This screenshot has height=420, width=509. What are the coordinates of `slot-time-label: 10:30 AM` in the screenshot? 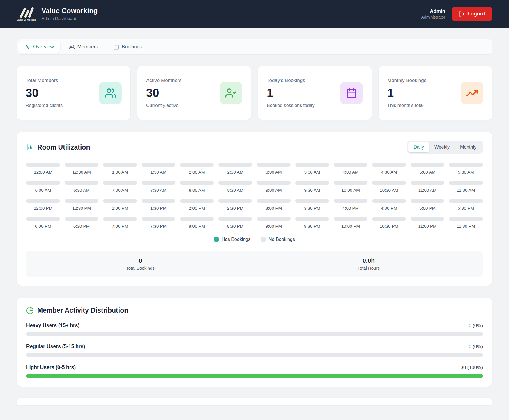 It's located at (389, 190).